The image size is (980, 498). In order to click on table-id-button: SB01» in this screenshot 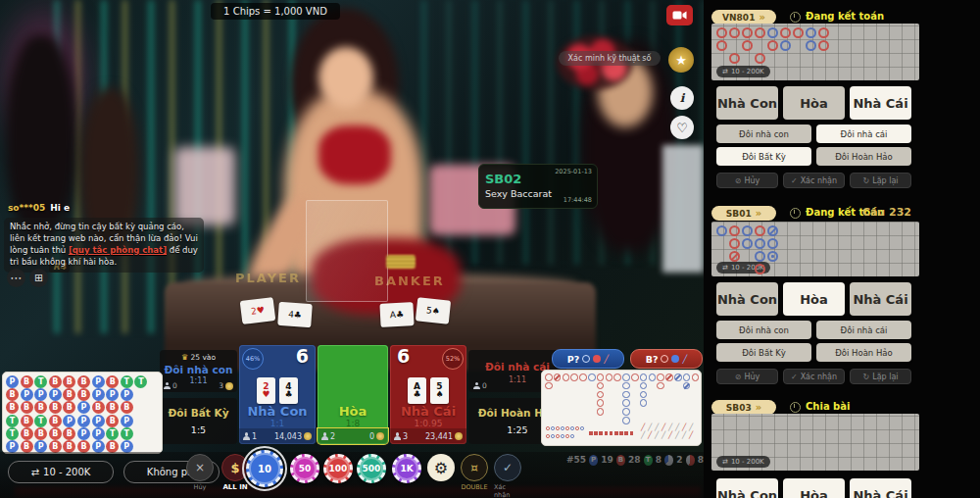, I will do `click(744, 214)`.